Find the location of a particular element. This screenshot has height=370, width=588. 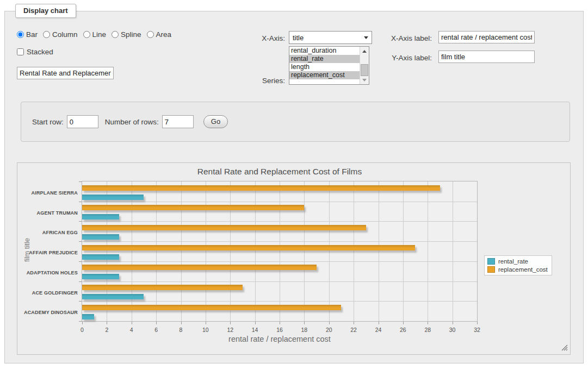

bar-rental_rate-airplane-sierra is located at coordinates (113, 197).